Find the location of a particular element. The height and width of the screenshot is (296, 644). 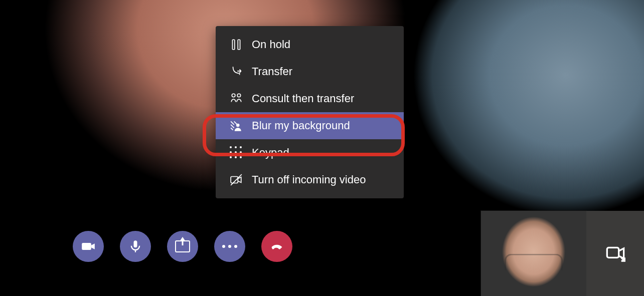

hangup-button is located at coordinates (277, 246).